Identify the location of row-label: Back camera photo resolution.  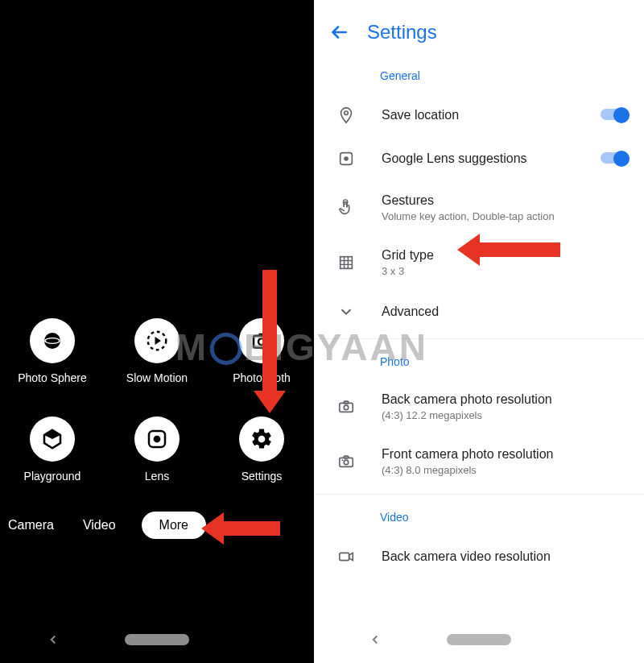
(506, 400).